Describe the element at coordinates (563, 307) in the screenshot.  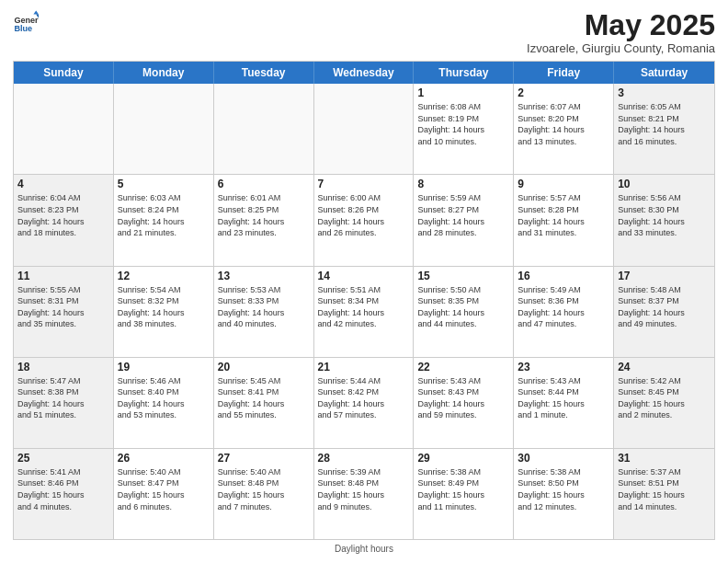
I see `day-info: Sunrise: 5:49 AM Sunset: 8:36 PM Dayligh…` at that location.